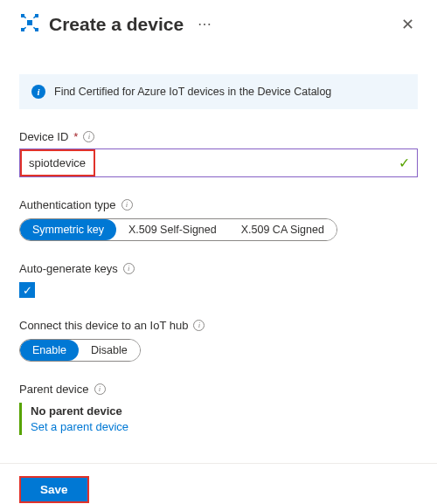  I want to click on auth-type-toggle: Symmetric key X.509 Self-Signed X.509 CA…, so click(178, 230).